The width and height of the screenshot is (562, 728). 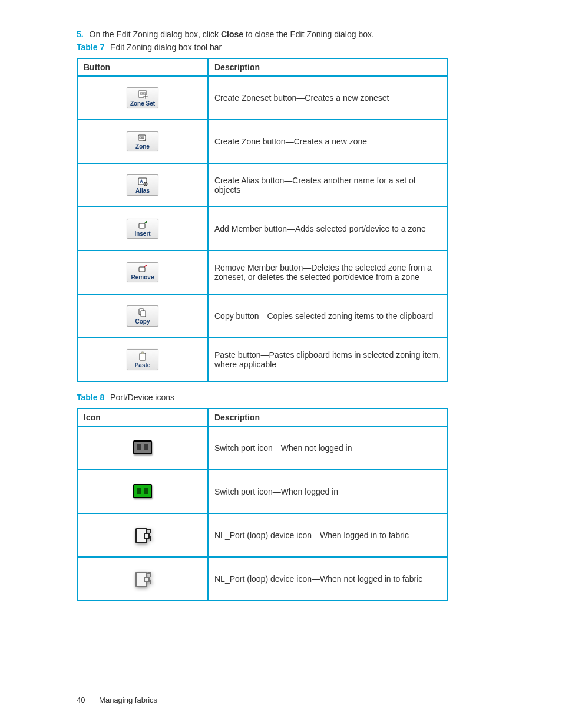 I want to click on page-number: 40, so click(x=81, y=700).